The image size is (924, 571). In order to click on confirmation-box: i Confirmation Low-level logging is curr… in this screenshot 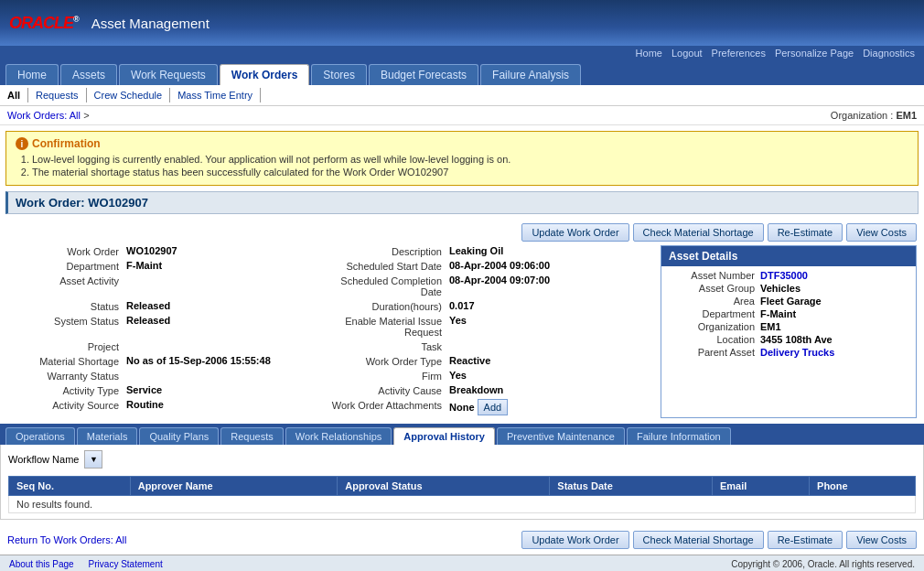, I will do `click(462, 158)`.